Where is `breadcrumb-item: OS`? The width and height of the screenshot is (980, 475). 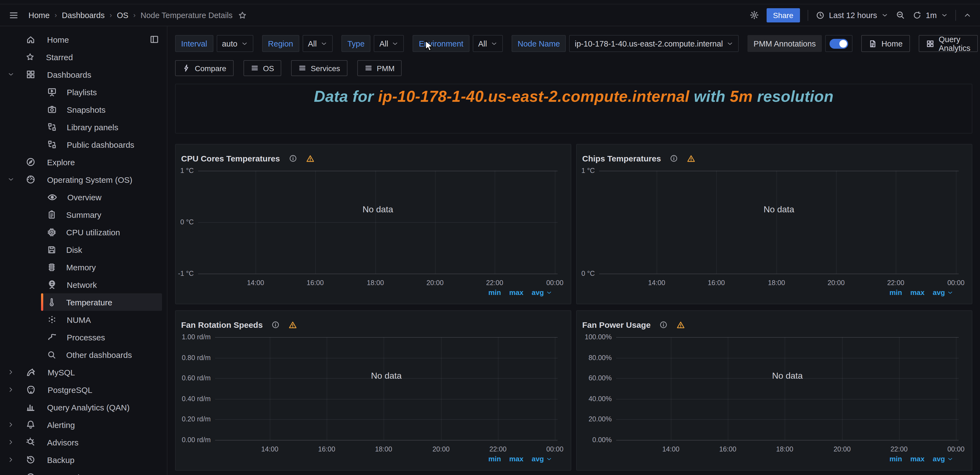 breadcrumb-item: OS is located at coordinates (123, 15).